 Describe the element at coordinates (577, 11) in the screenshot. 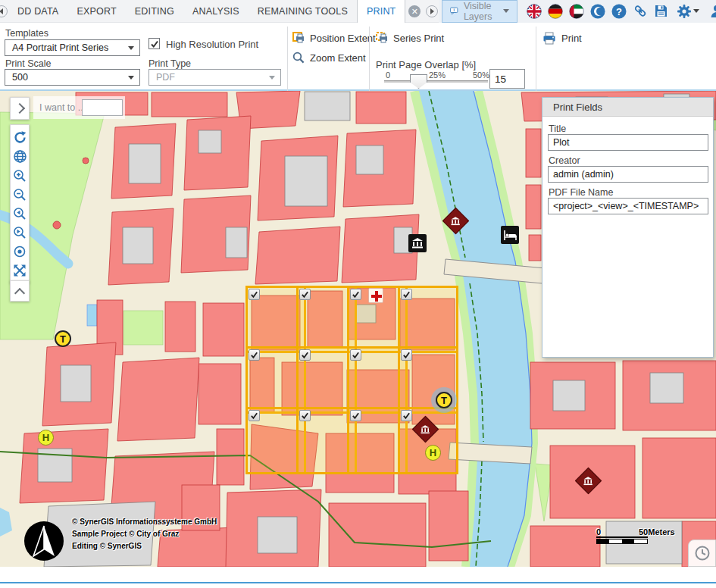

I see `language-arabic-flag-icon` at that location.